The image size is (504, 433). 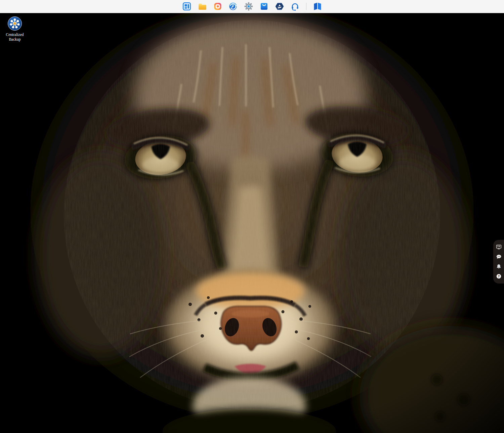 What do you see at coordinates (187, 6) in the screenshot?
I see `taskbar-main-menu-button` at bounding box center [187, 6].